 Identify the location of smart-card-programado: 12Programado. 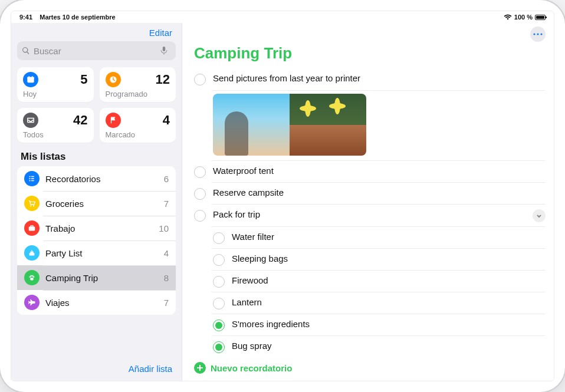
(138, 85).